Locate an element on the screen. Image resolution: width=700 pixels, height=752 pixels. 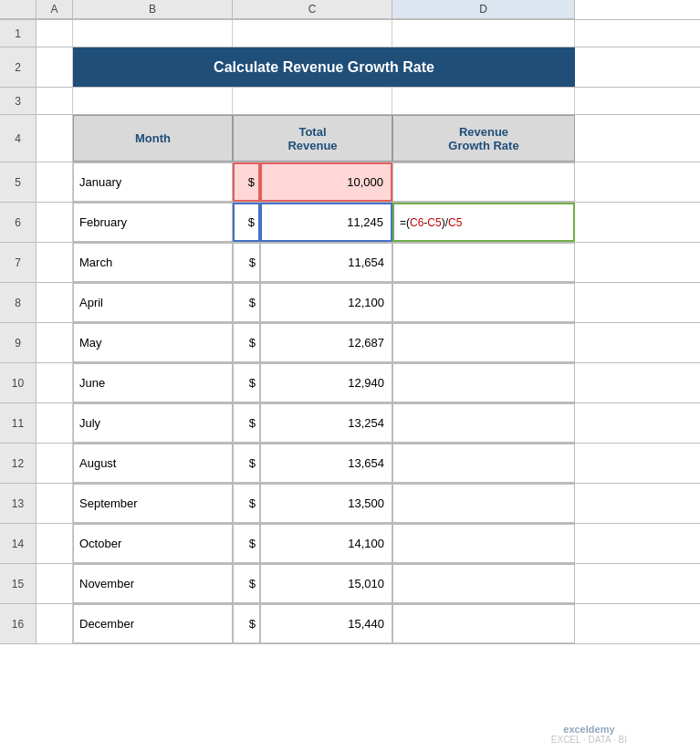
cell-a14 is located at coordinates (55, 544).